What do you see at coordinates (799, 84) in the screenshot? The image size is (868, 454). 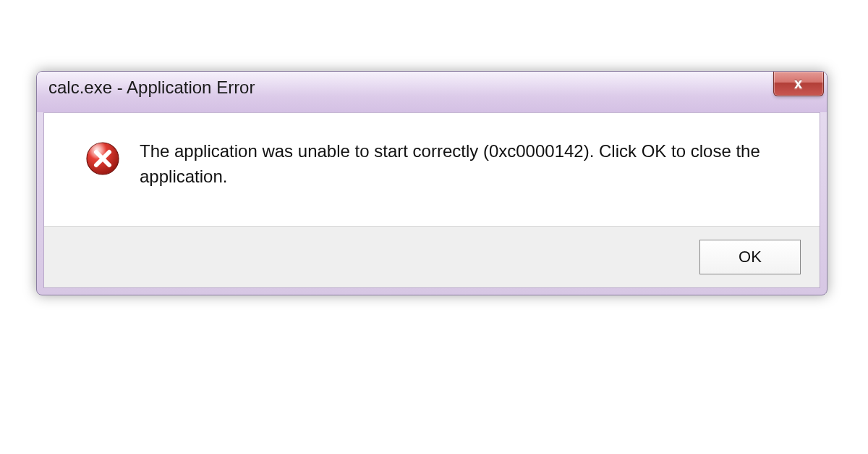 I see `close-icon: x` at bounding box center [799, 84].